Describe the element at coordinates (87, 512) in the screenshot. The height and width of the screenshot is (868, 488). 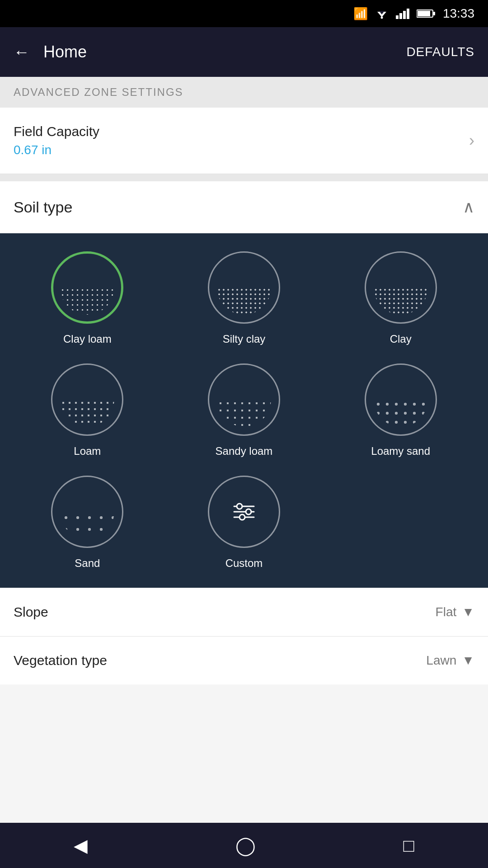
I see `soil-circle-sand` at that location.